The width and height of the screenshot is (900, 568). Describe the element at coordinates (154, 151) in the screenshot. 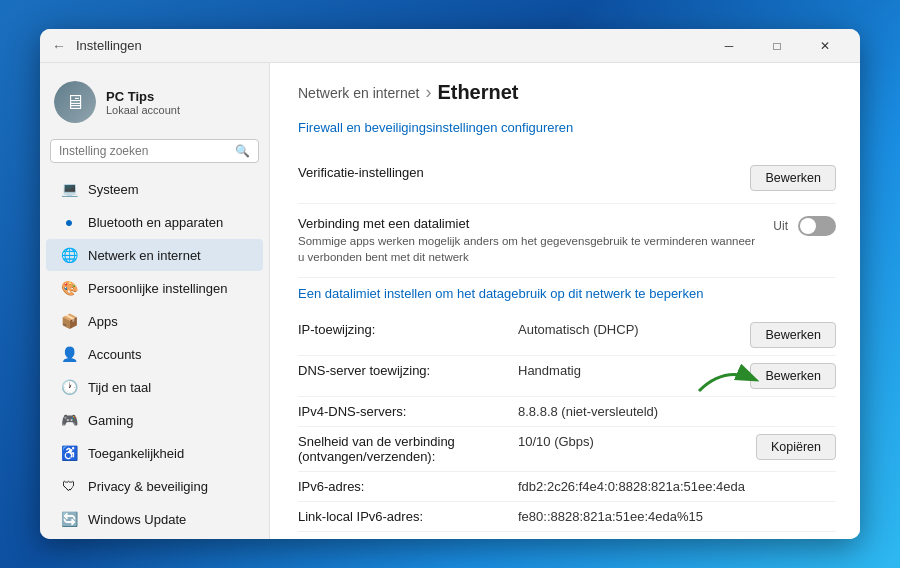

I see `search-box: 🔍` at that location.